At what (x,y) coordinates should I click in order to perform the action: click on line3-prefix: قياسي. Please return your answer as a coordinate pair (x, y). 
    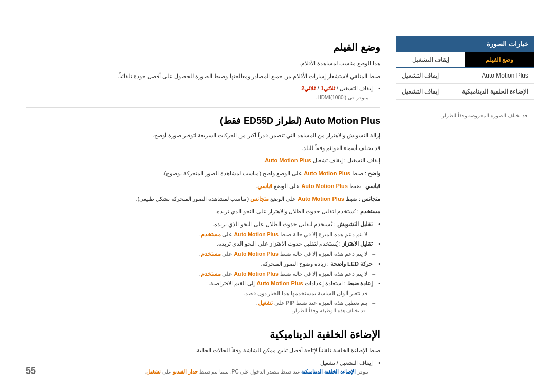
    Looking at the image, I should click on (373, 186).